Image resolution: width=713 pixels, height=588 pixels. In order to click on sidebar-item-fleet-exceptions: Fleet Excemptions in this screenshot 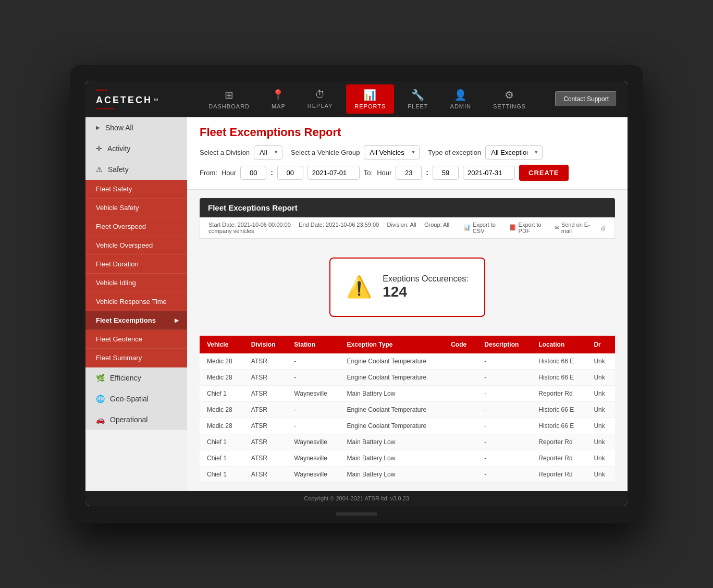, I will do `click(137, 321)`.